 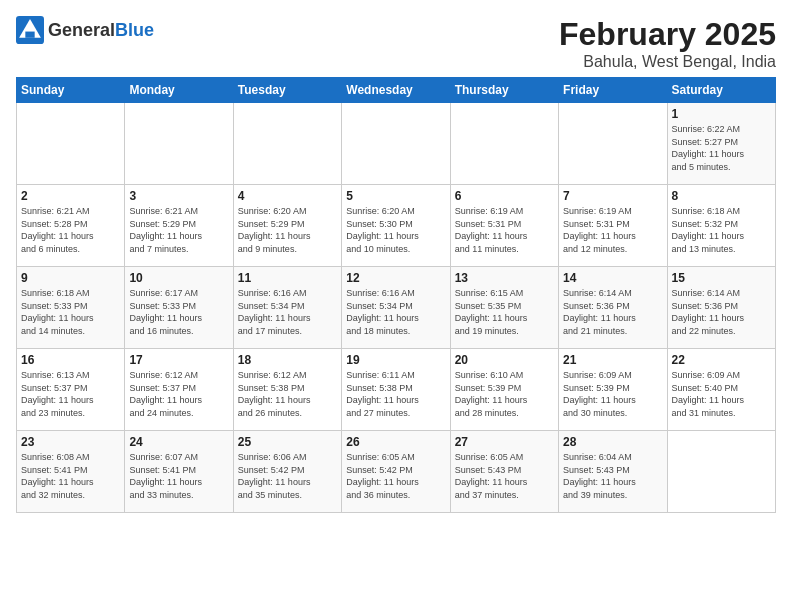 What do you see at coordinates (613, 90) in the screenshot?
I see `header-friday: Friday` at bounding box center [613, 90].